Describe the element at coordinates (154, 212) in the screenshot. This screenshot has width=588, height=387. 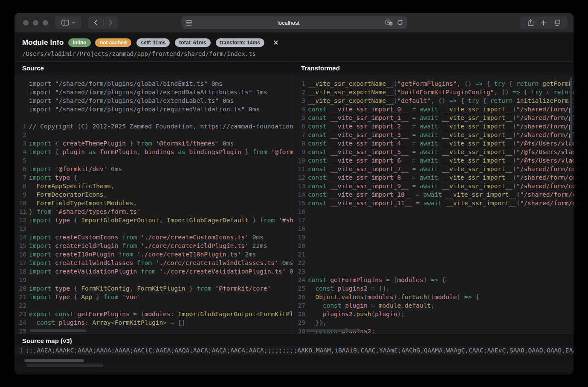
I see `code-line: 11} from '#shared/types/form.ts'` at that location.